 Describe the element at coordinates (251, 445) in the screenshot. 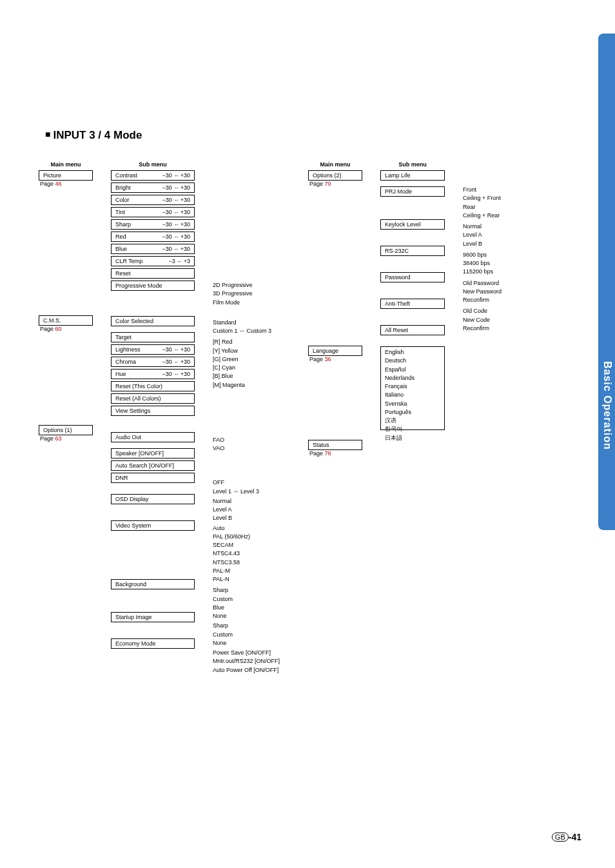

I see `audioout-options: FAO VAO` at that location.